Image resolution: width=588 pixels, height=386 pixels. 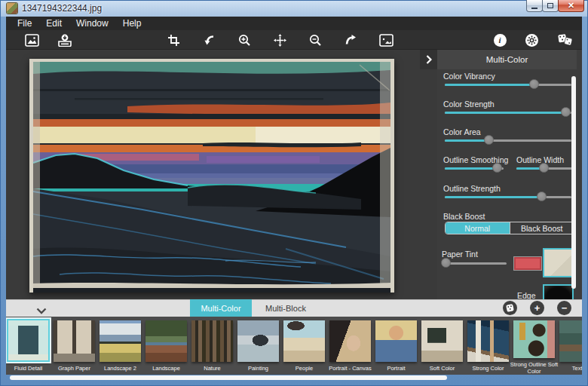 What do you see at coordinates (92, 23) in the screenshot?
I see `menu-window: Window` at bounding box center [92, 23].